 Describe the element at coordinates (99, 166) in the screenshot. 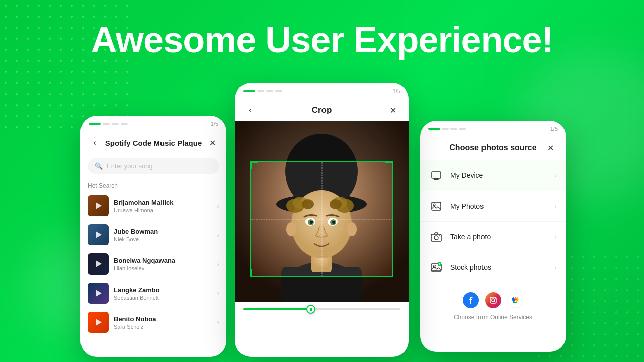

I see `search-icon: 🔍` at that location.